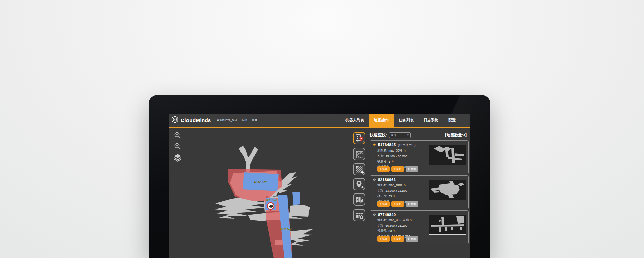  I want to click on map-upload-icon, so click(359, 215).